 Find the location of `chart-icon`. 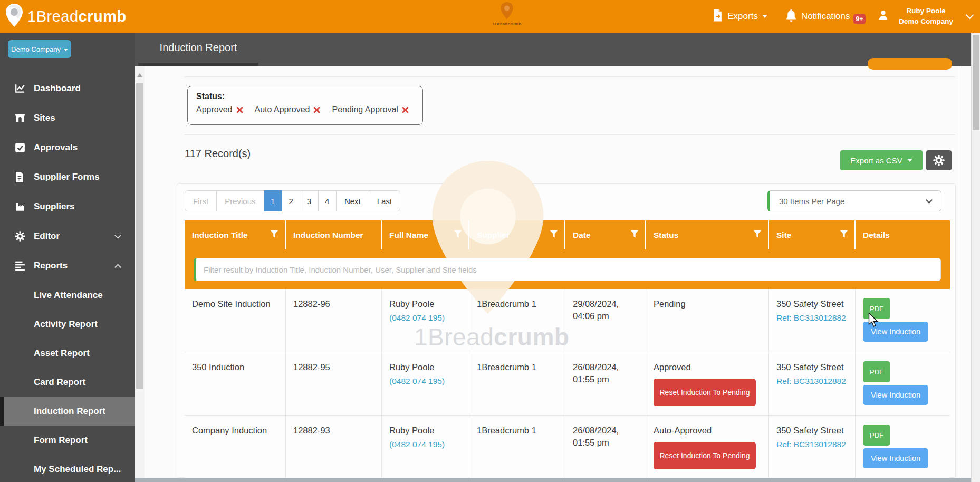

chart-icon is located at coordinates (20, 89).